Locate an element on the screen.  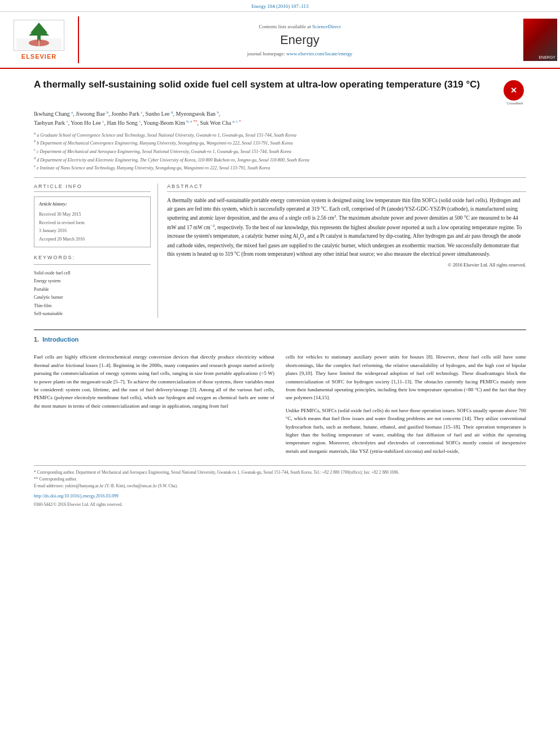
history-label: Article history: is located at coordinates (93, 204).